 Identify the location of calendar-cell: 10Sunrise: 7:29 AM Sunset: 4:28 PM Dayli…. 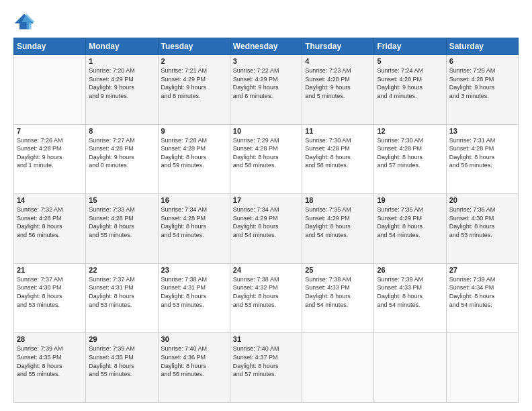
(266, 159).